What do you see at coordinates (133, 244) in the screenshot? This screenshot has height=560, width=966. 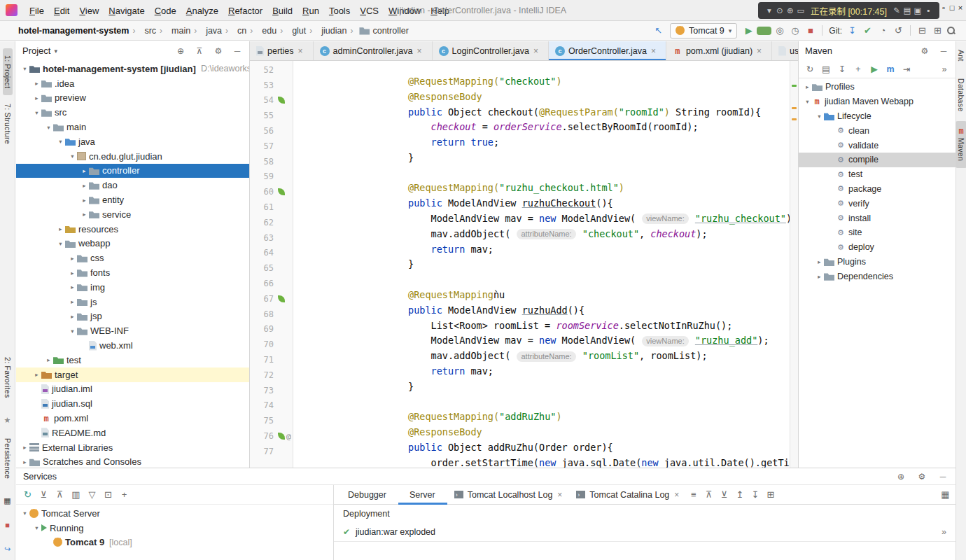 I see `tree-row: ▾ webapp` at bounding box center [133, 244].